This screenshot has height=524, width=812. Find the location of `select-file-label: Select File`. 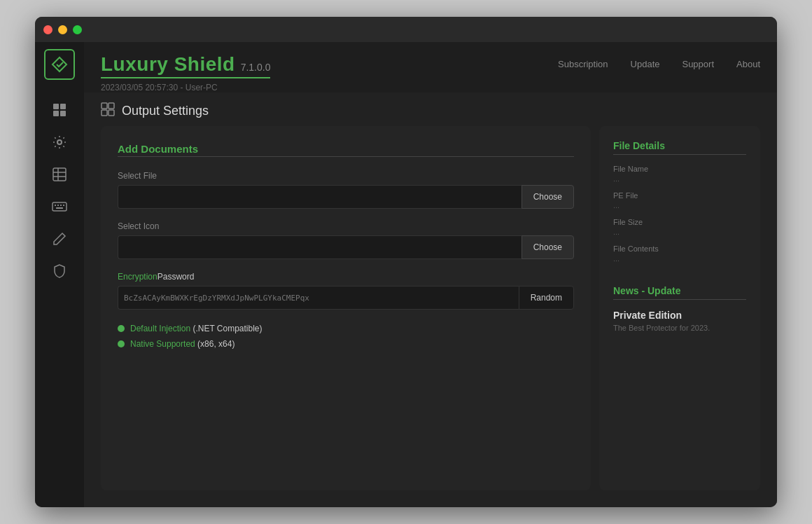

select-file-label: Select File is located at coordinates (346, 176).